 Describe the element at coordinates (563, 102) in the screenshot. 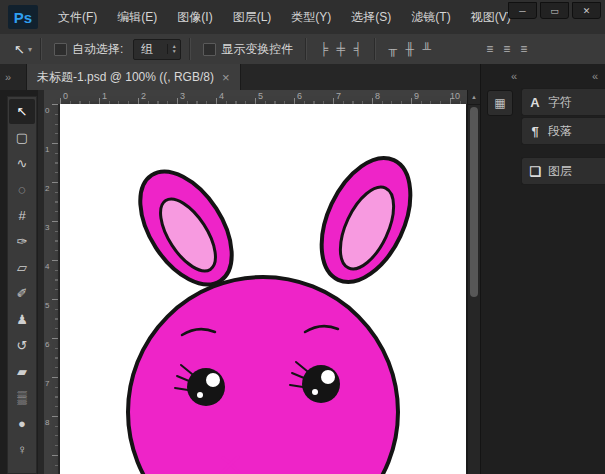

I see `character-panel-button: A 字符` at that location.